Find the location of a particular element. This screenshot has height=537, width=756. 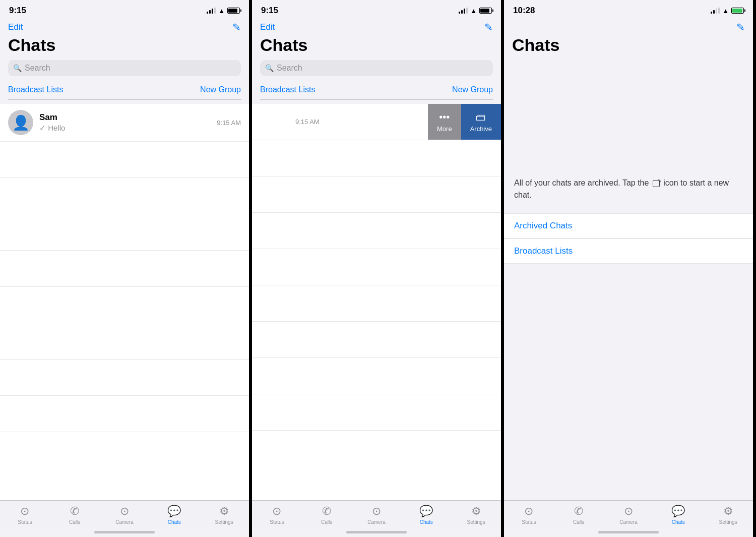

empty-row-2b is located at coordinates (376, 195).